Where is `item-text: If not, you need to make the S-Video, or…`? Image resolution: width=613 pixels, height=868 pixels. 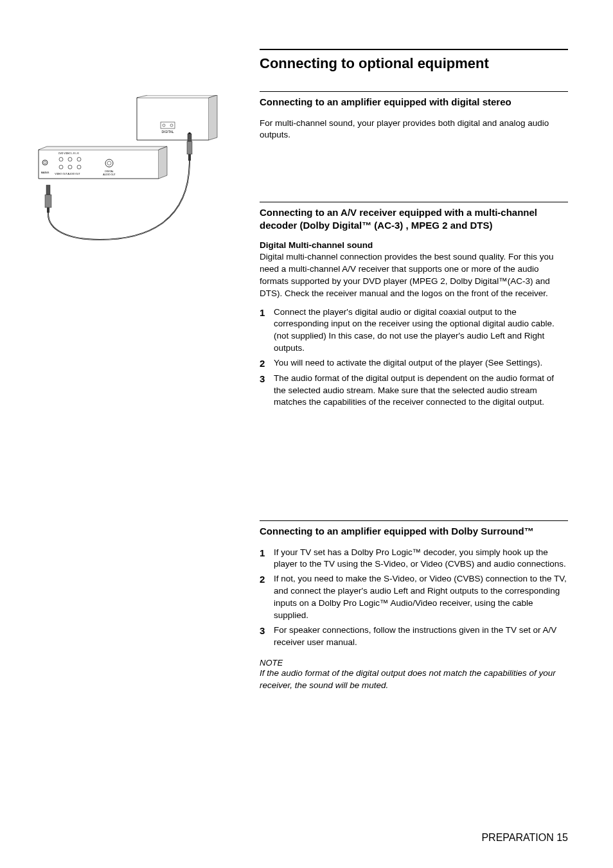 item-text: If not, you need to make the S-Video, or… is located at coordinates (421, 598).